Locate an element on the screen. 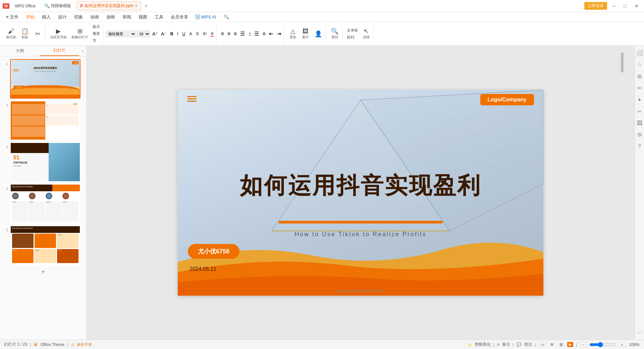  justify-button: ☰ is located at coordinates (243, 34).